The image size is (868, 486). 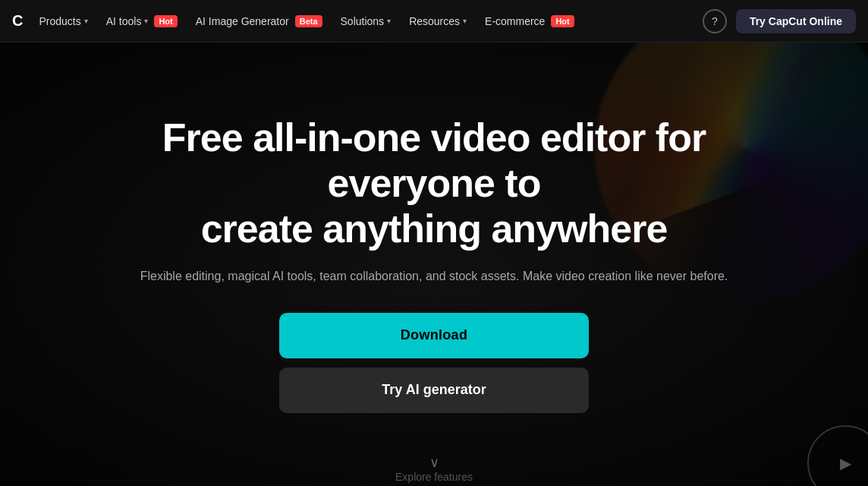 What do you see at coordinates (434, 276) in the screenshot?
I see `hero-subtitle: Flexible editing, magical AI tools, team…` at bounding box center [434, 276].